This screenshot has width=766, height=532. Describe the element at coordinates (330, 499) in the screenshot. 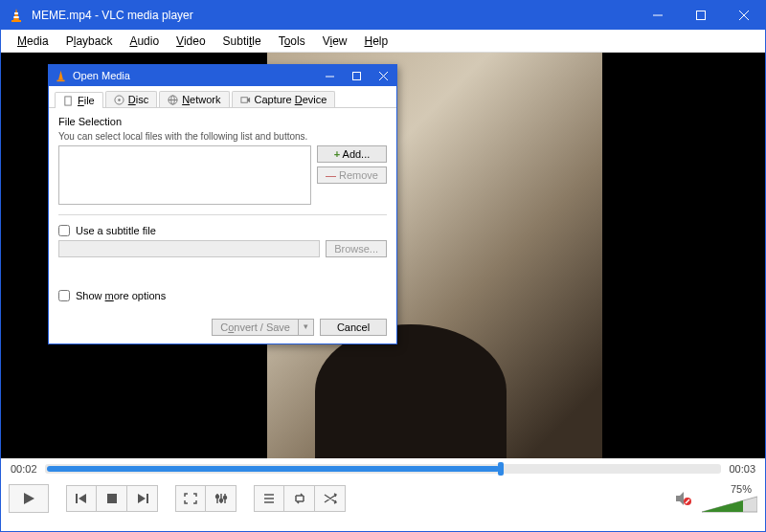

I see `shuffle-icon` at that location.